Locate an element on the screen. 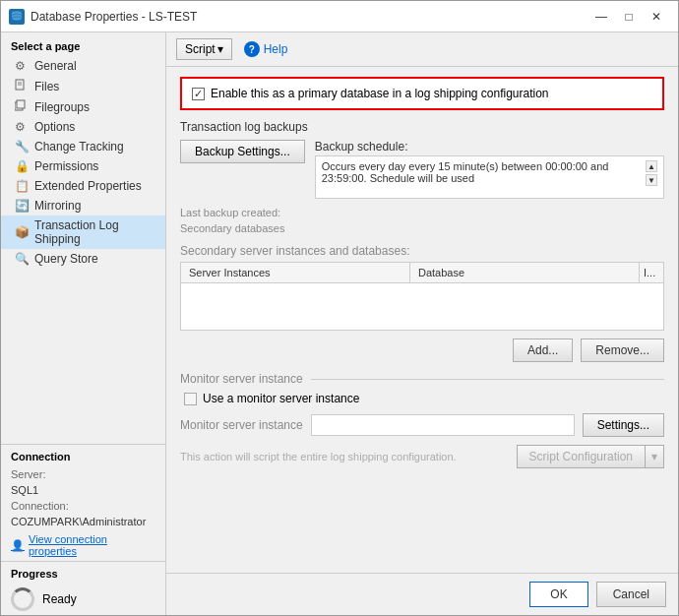 This screenshot has height=616, width=679. help-icon: ? is located at coordinates (252, 49).